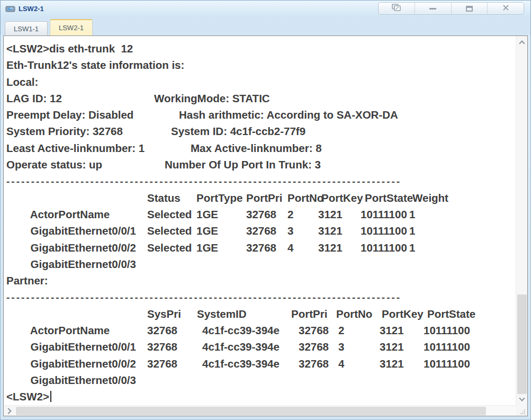  Describe the element at coordinates (266, 26) in the screenshot. I see `tab-bar: LSW1-1 LSW2-1` at that location.